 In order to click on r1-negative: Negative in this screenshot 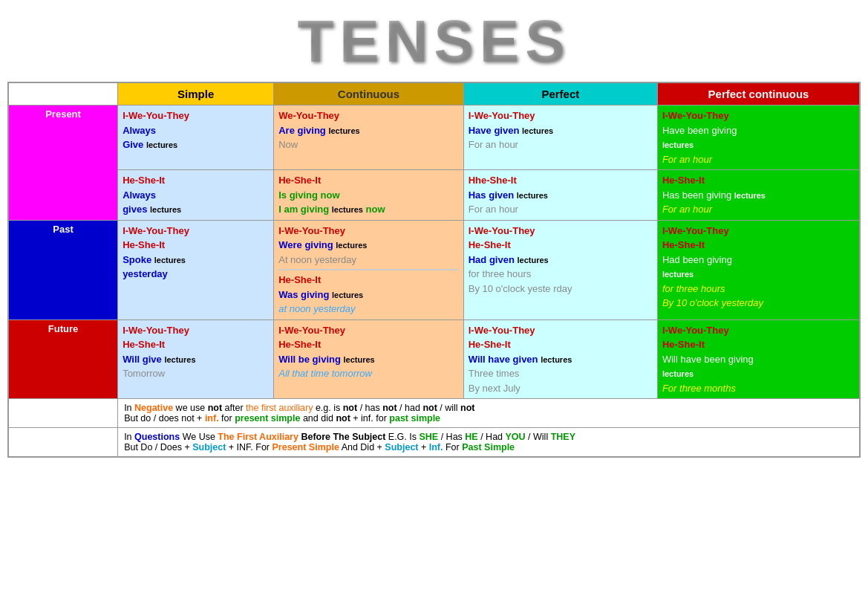, I will do `click(154, 408)`.